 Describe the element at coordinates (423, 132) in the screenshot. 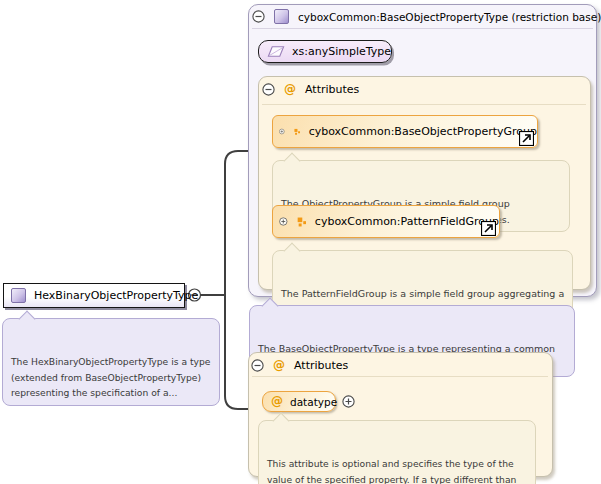

I see `attribute-group-label: cyboxCommon:BaseObjectPropertyGroup` at that location.